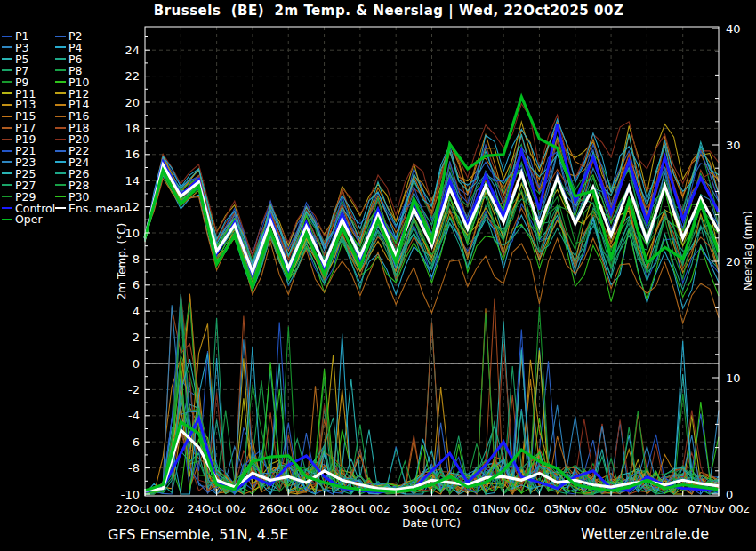  I want to click on temp-tick-label: 22, so click(125, 76).